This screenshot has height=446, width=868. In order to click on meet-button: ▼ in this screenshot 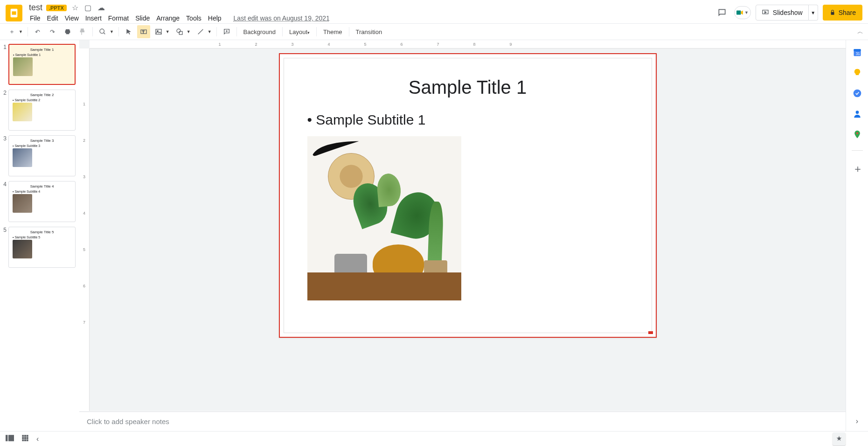, I will do `click(743, 13)`.